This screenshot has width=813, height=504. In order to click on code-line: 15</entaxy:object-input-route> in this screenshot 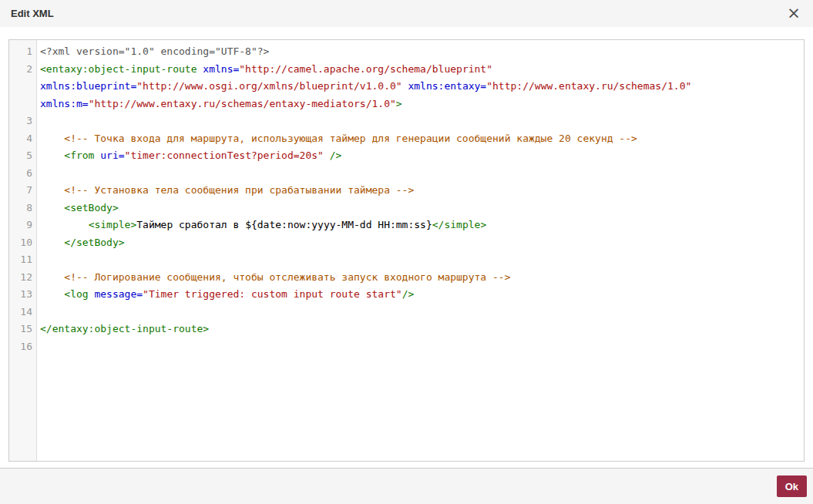, I will do `click(407, 330)`.